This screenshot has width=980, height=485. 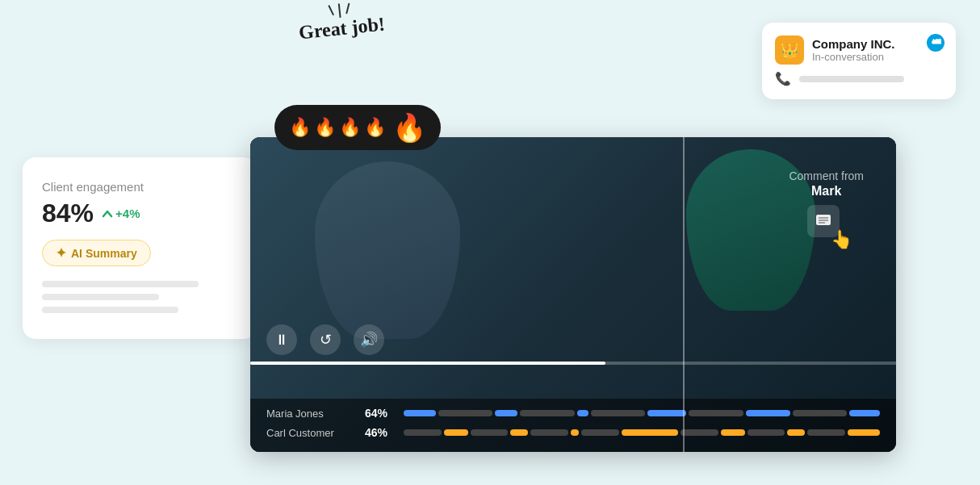 I want to click on phone-icon: 📞, so click(x=783, y=79).